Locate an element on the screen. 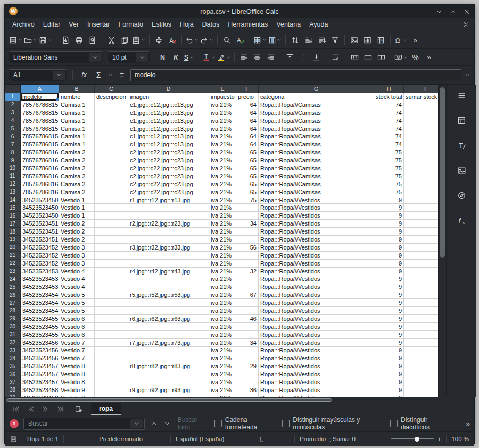  cell-C4 is located at coordinates (112, 121).